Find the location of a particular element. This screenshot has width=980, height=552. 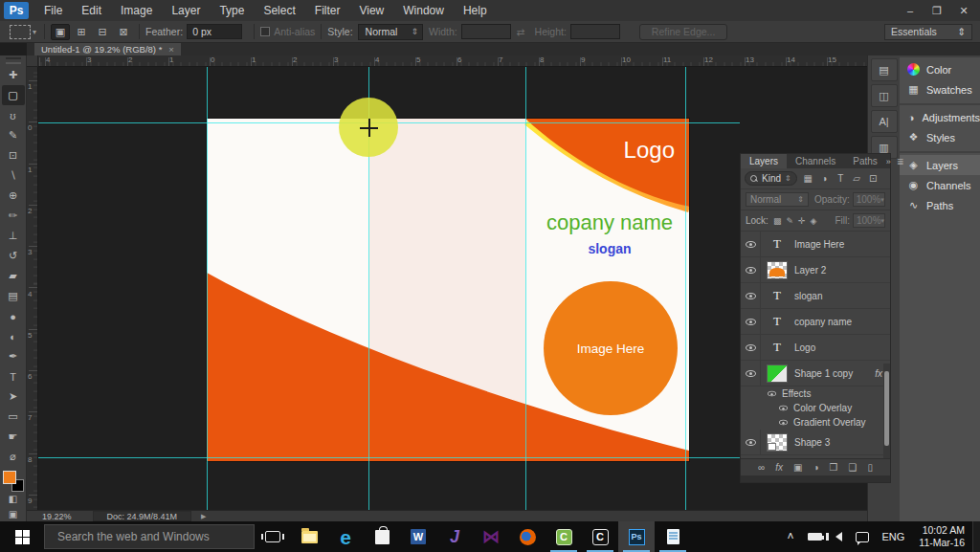

antialias-checkbox is located at coordinates (265, 32).